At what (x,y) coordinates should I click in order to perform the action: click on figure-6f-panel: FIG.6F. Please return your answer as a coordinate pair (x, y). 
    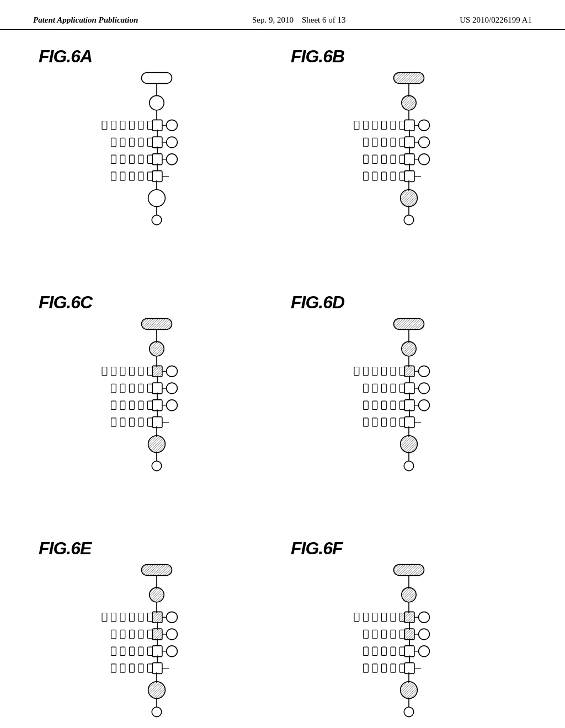
    Looking at the image, I should click on (408, 630).